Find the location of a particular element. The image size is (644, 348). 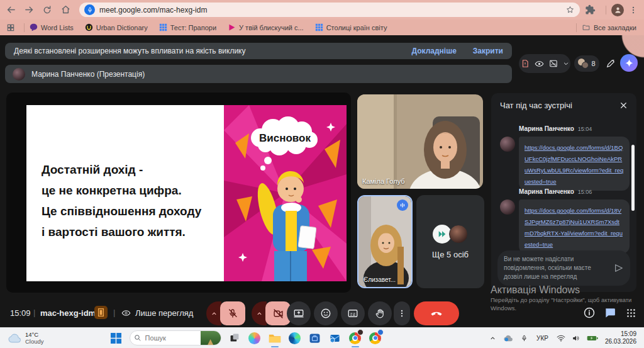

gemini-icon is located at coordinates (629, 63).